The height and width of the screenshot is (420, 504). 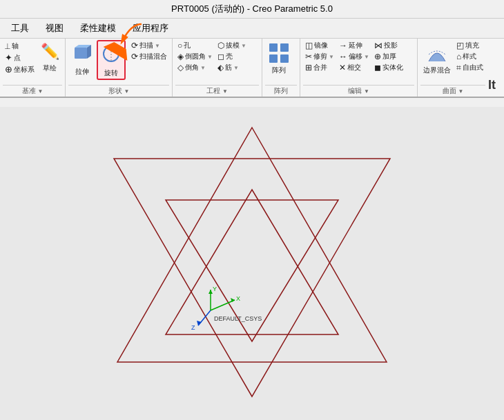 I want to click on ribbon-btn-draft: ⬡ 拔模 ▼, so click(x=232, y=46).